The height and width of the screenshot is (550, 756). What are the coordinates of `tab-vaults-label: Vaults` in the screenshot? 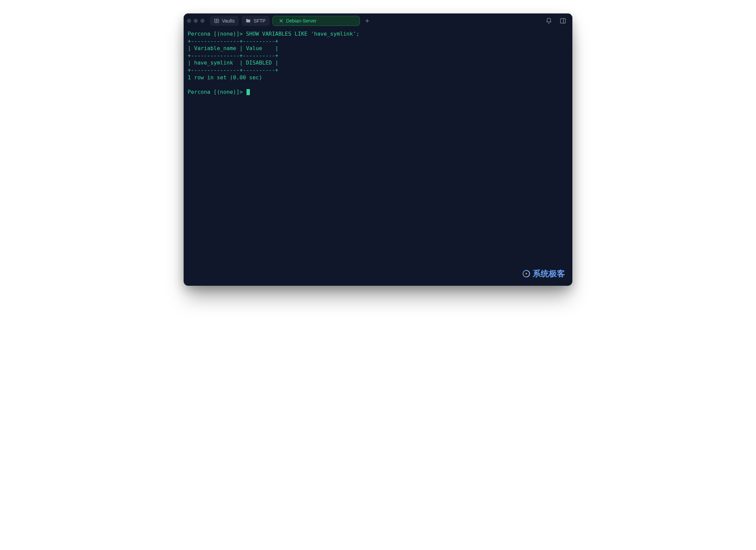 It's located at (228, 21).